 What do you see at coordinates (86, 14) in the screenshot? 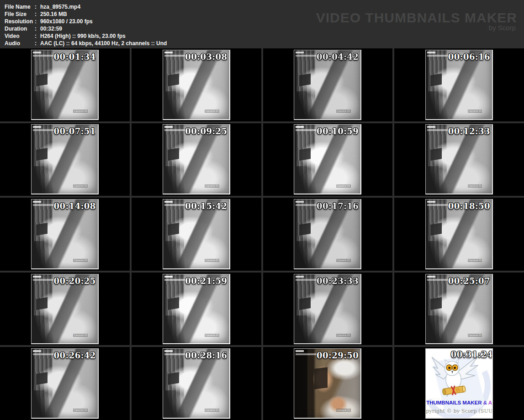
I see `header-field: File Size : 250.16 MB` at bounding box center [86, 14].